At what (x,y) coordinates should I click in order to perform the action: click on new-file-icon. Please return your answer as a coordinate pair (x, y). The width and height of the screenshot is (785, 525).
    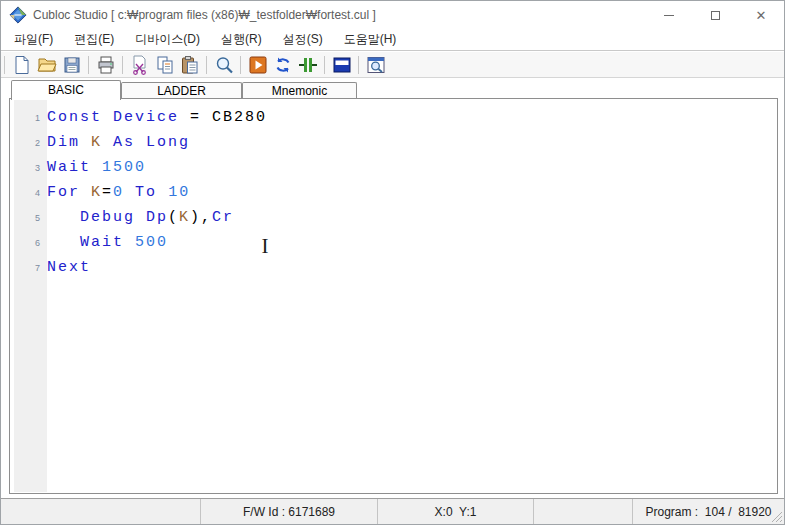
    Looking at the image, I should click on (22, 65).